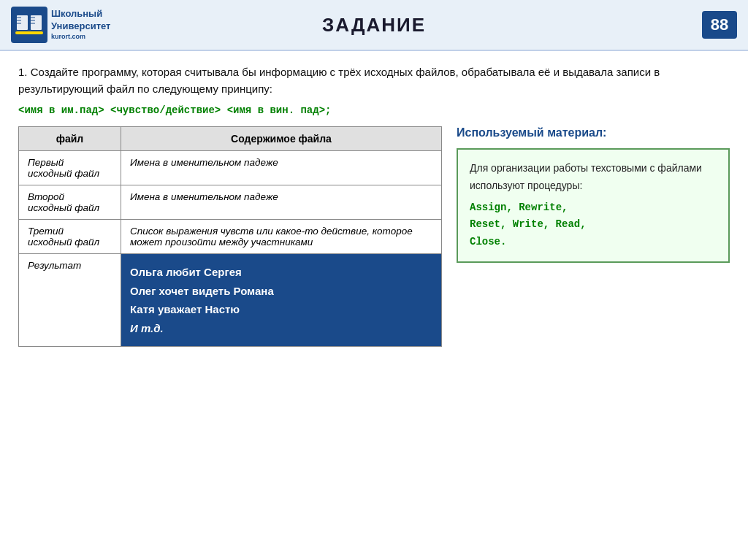 This screenshot has height=560, width=748. I want to click on table-row: Второйисходный файл Имена в именительном…, so click(231, 203).